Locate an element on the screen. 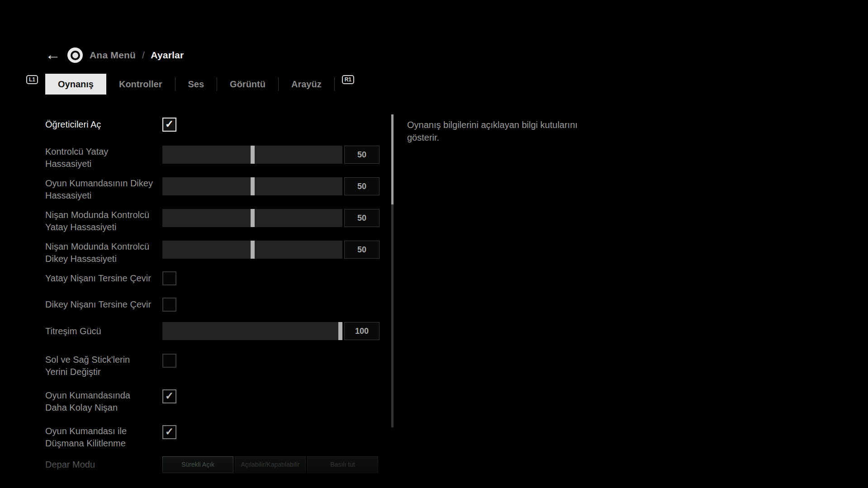  segment-acilabilir-kapatilabilir: Açılabilir/Kapatılabilir is located at coordinates (270, 465).